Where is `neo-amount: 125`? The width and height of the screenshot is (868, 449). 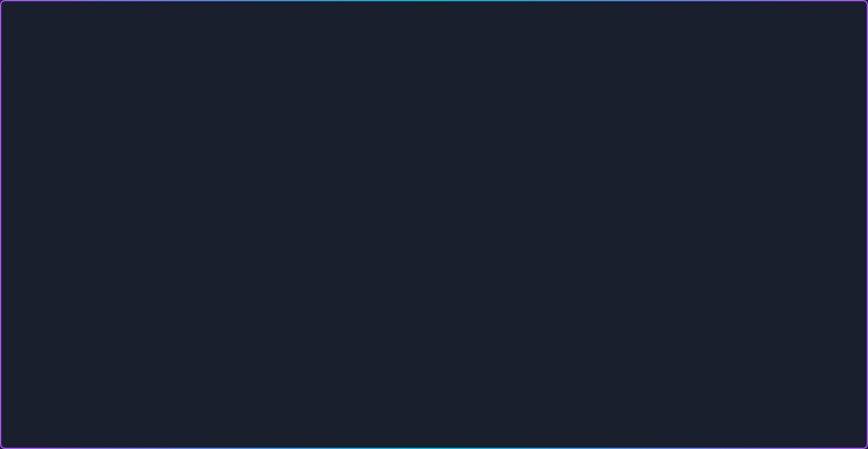 neo-amount: 125 is located at coordinates (331, 334).